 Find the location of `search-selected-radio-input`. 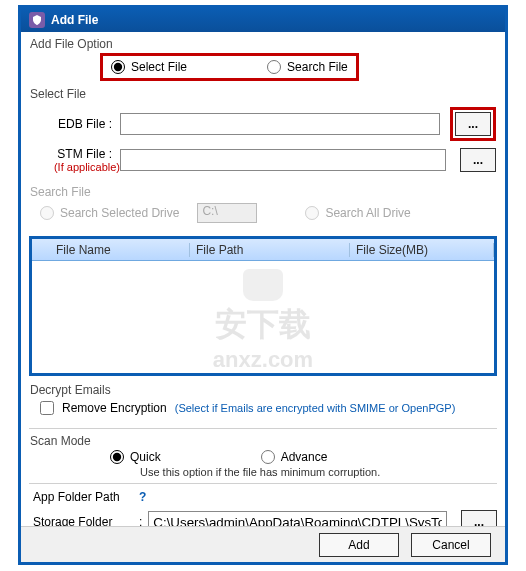

search-selected-radio-input is located at coordinates (47, 213).